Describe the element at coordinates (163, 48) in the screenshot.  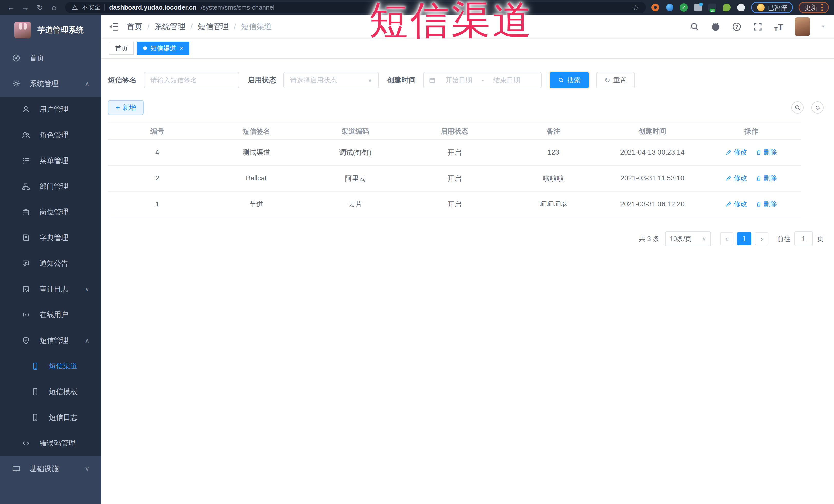
I see `tab-sms-channel: 短信渠道 ×` at that location.